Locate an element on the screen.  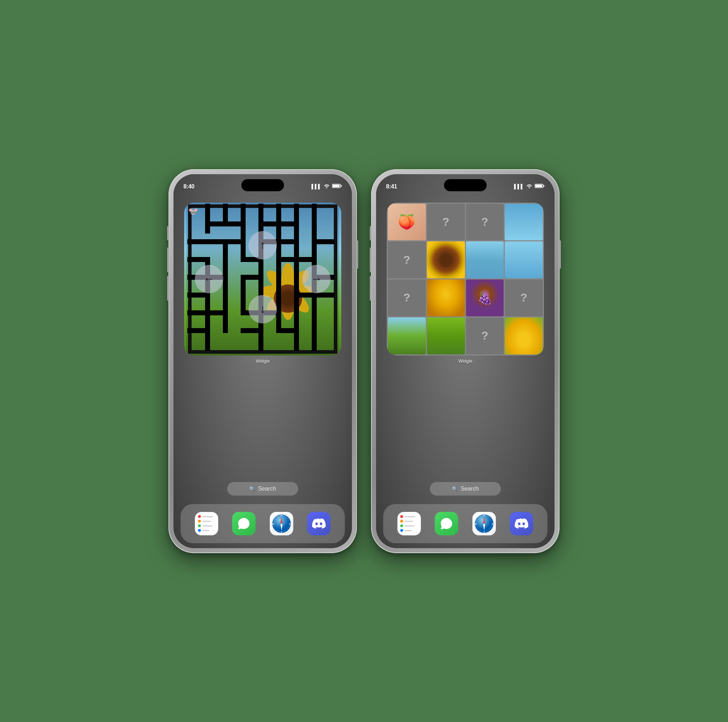
time-left: 8:40 is located at coordinates (189, 187).